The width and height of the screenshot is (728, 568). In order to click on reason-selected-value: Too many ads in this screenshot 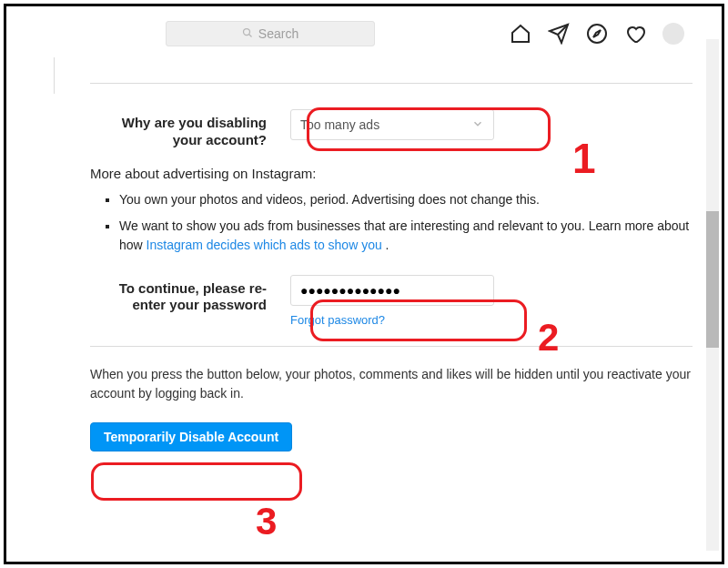, I will do `click(340, 125)`.